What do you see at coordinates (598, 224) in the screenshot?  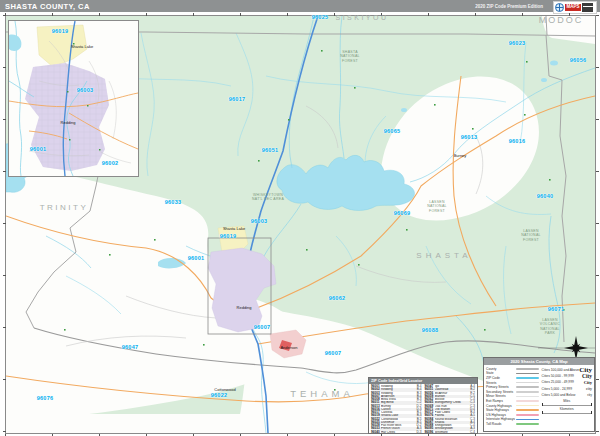 I see `ruler-ticks-right` at bounding box center [598, 224].